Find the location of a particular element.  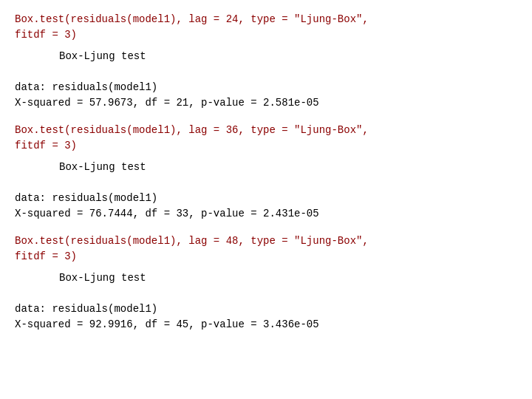

data-line-1: data: residuals(model1) is located at coordinates (266, 87).